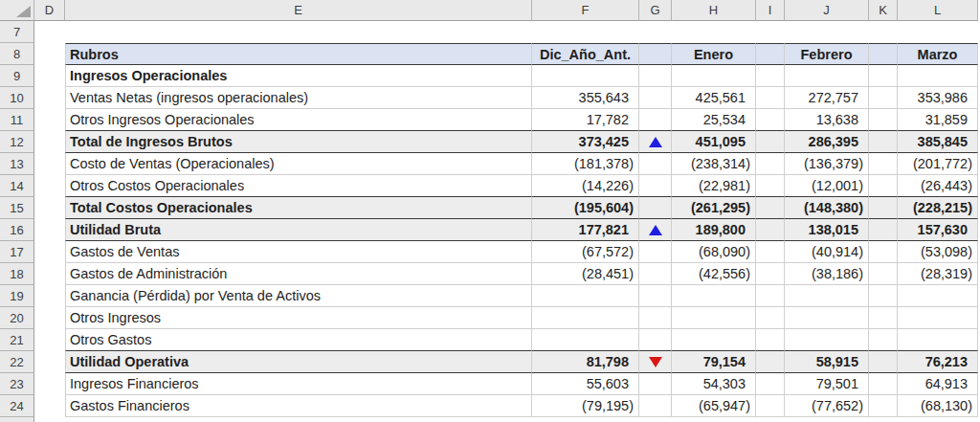  What do you see at coordinates (770, 318) in the screenshot?
I see `cell-I20` at bounding box center [770, 318].